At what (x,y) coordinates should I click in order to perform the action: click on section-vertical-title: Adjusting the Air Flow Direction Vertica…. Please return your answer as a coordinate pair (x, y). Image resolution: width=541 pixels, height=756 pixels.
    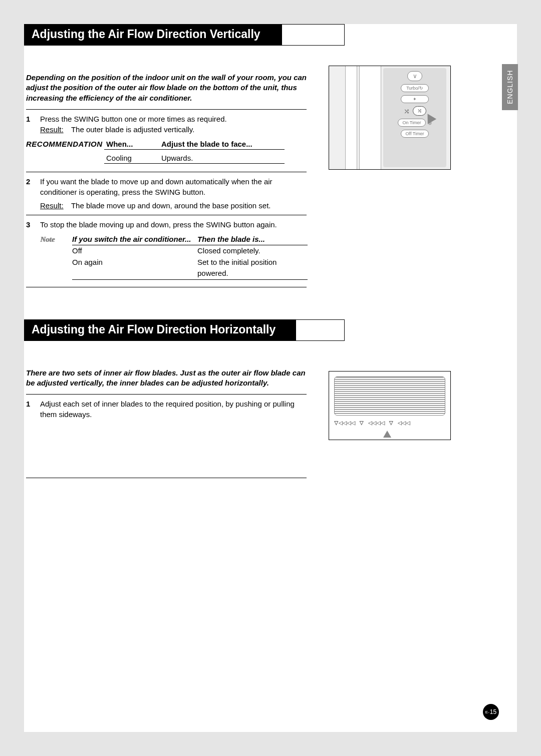
    Looking at the image, I should click on (153, 35).